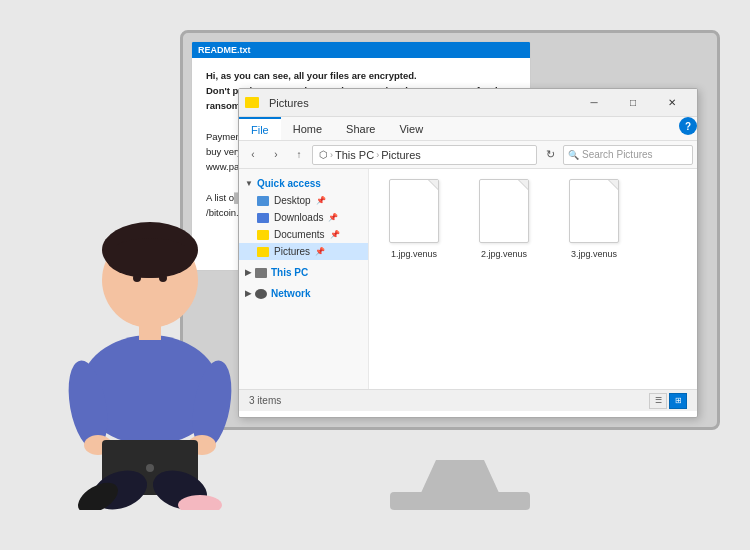 The width and height of the screenshot is (750, 550). Describe the element at coordinates (292, 200) in the screenshot. I see `desktop-label: Desktop` at that location.